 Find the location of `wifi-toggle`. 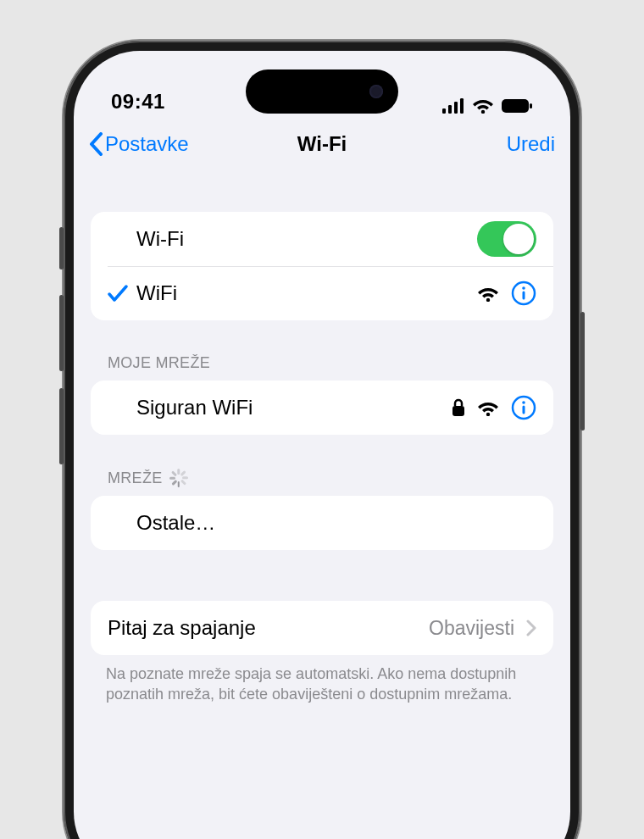

wifi-toggle is located at coordinates (507, 239).